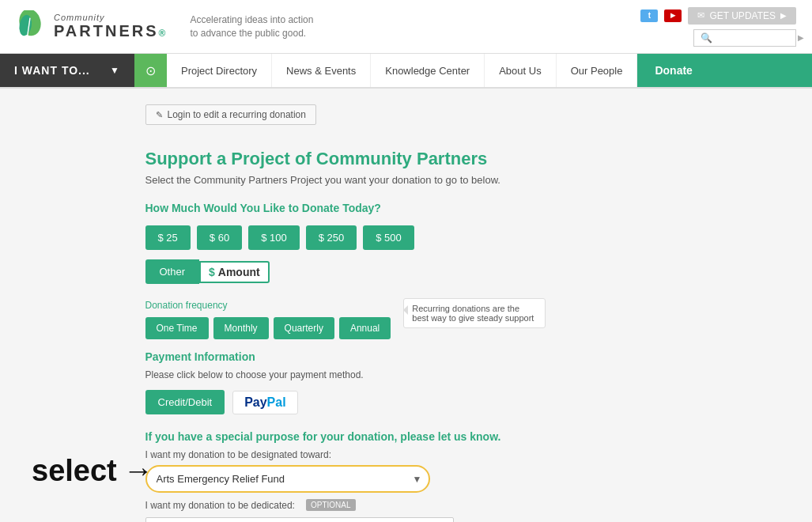  Describe the element at coordinates (239, 272) in the screenshot. I see `amount-text: Amount` at that location.